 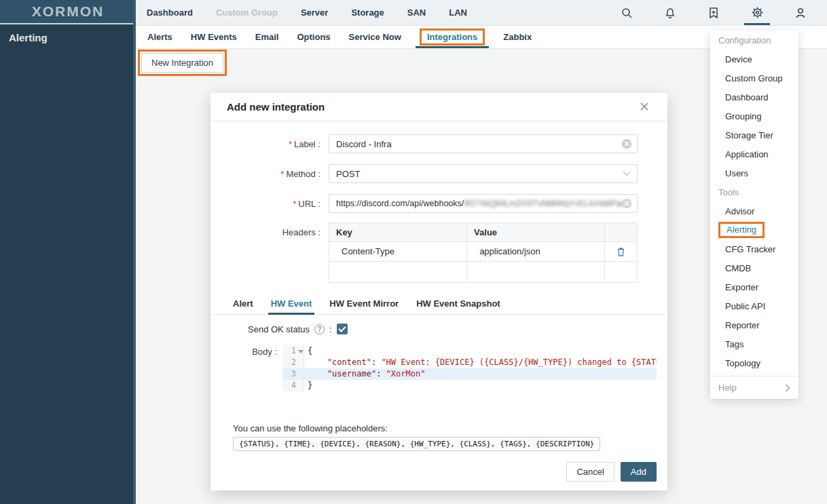 I want to click on tab-integrations-label: Integrations, so click(x=452, y=37).